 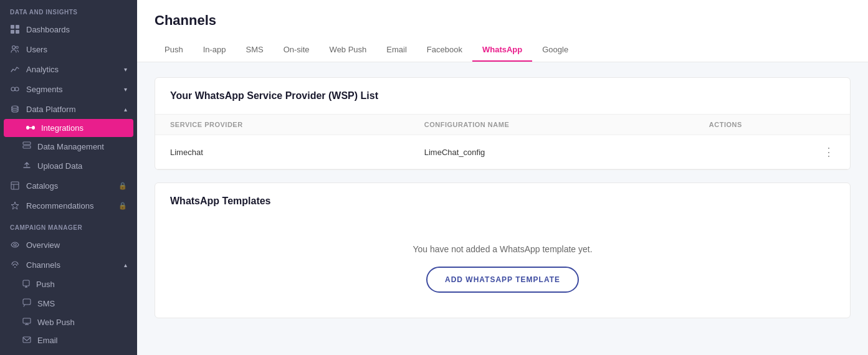 I want to click on sidebar-channels-label: Channels, so click(x=72, y=265).